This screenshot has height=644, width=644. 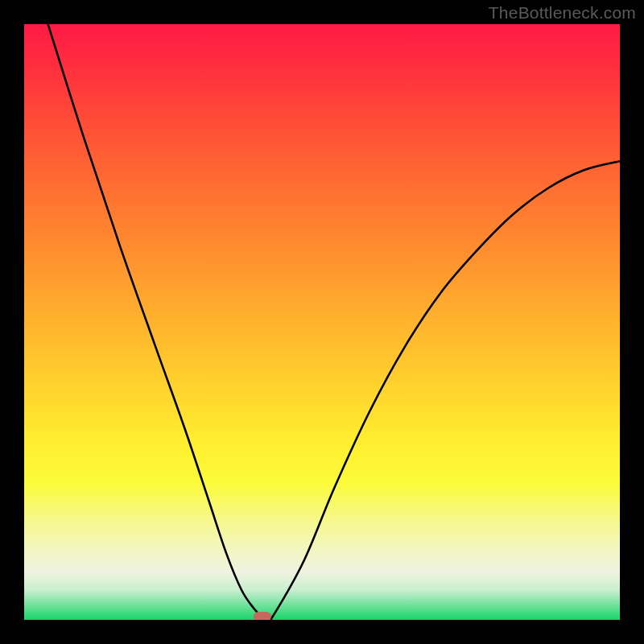 I want to click on optimal-point-marker, so click(x=262, y=616).